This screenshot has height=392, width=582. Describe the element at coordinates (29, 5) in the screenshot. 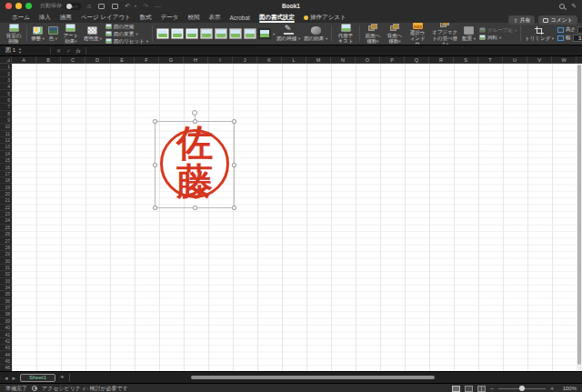

I see `zoom-window-button` at that location.